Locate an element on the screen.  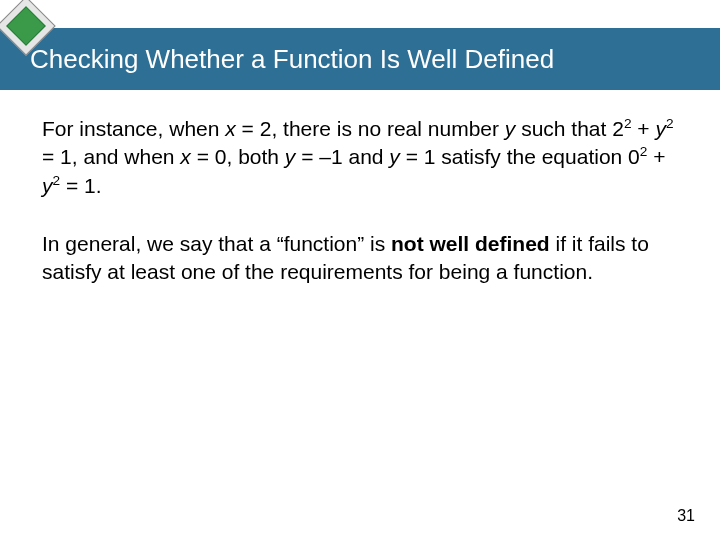
text: = 0, both is located at coordinates (238, 156).